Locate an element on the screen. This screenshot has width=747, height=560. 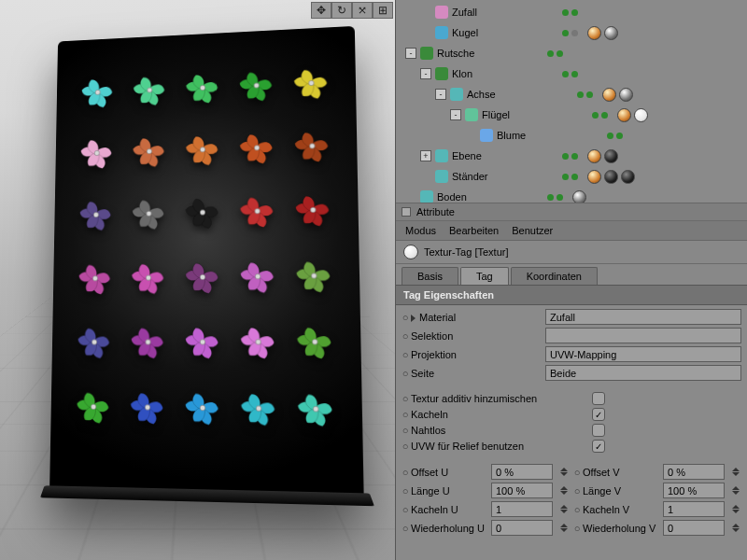
viewport-rotate-icon: ↻ is located at coordinates (342, 10).